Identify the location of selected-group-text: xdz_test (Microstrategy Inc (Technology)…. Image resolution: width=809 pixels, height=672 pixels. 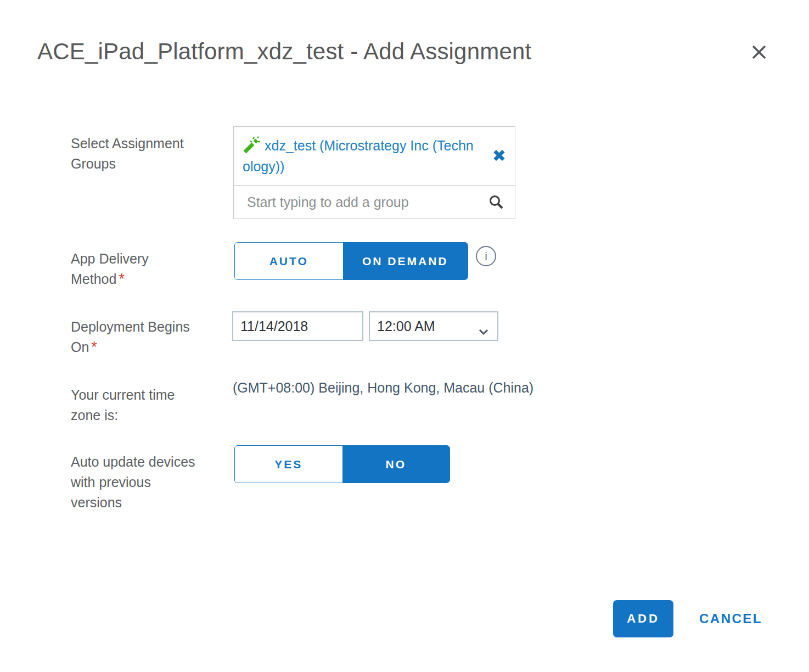
(358, 156).